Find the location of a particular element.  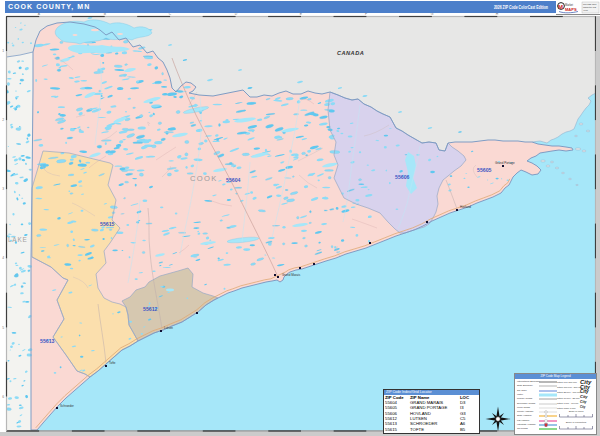

svg-text: COOK is located at coordinates (204, 178).